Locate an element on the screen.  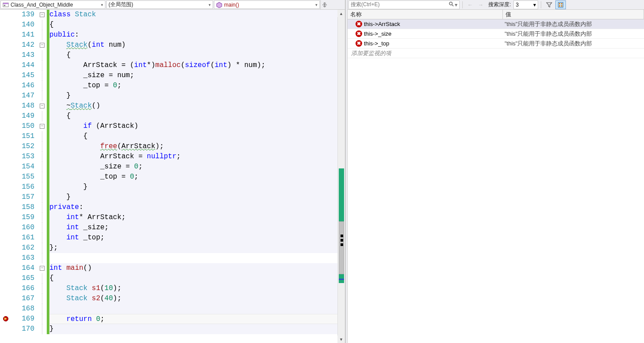
watch-col-name-header: 名称 is located at coordinates (425, 14).